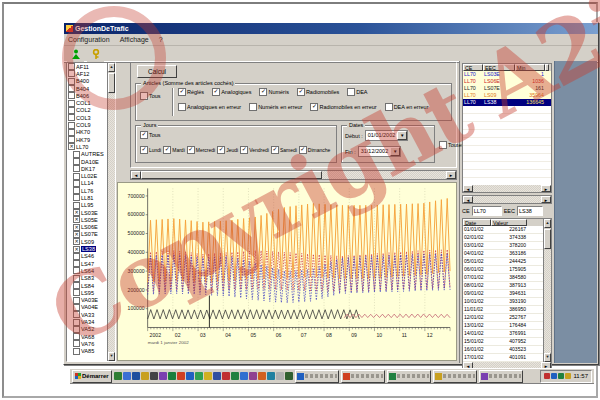 The height and width of the screenshot is (400, 600). I want to click on checkbox-tous: Tous, so click(150, 96).